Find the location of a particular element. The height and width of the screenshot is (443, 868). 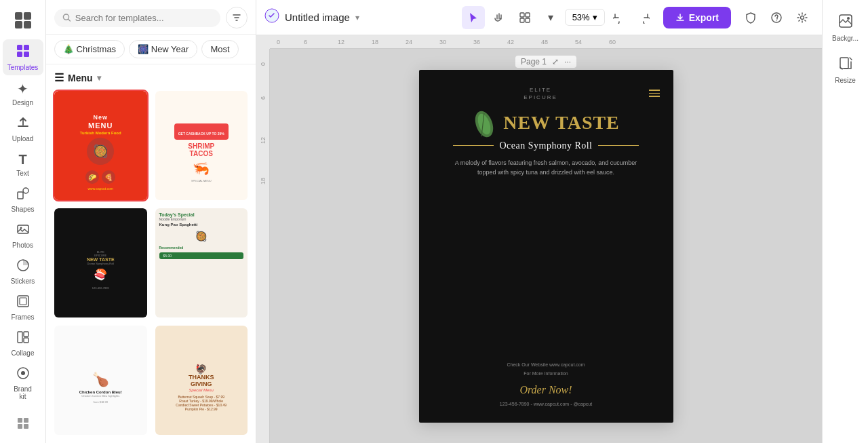

svg-text: 6 is located at coordinates (263, 98).